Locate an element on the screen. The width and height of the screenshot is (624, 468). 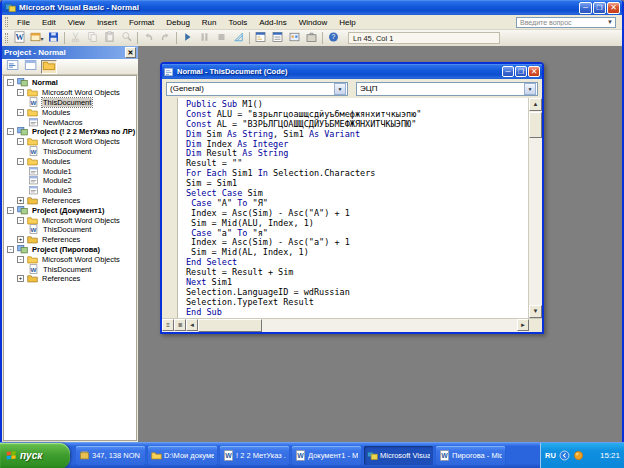
menu-item-debug: Debug is located at coordinates (178, 22).